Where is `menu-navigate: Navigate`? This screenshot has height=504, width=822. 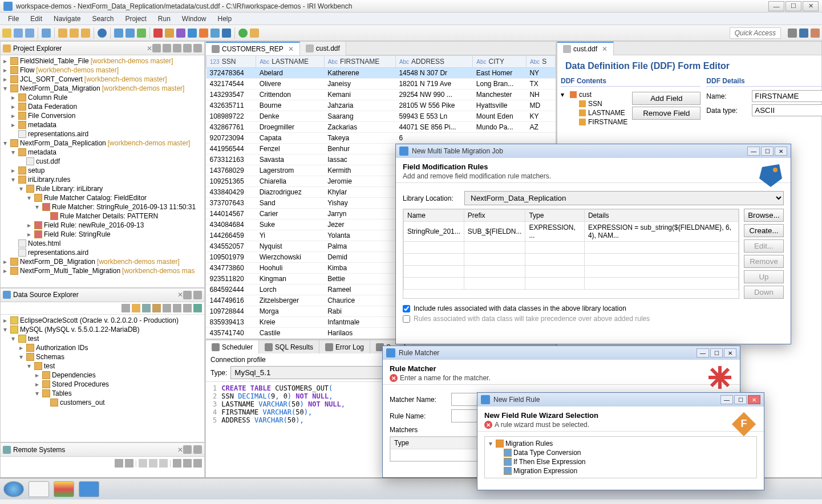 menu-navigate: Navigate is located at coordinates (67, 19).